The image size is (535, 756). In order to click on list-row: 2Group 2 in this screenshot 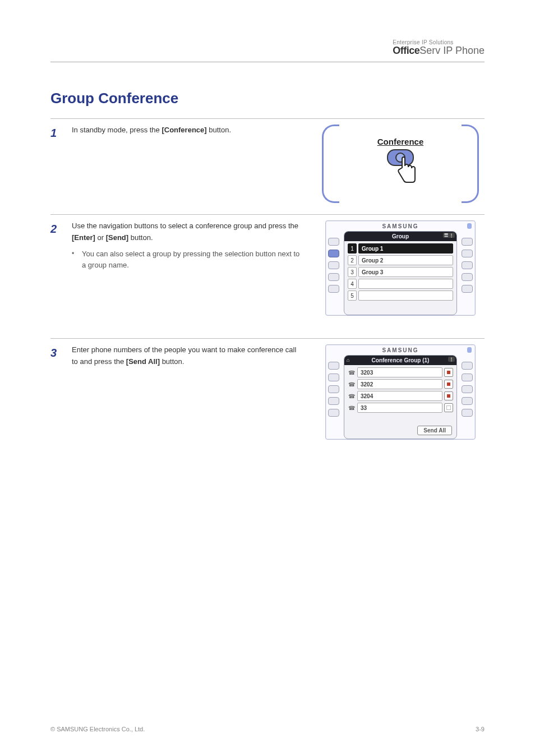, I will do `click(400, 260)`.